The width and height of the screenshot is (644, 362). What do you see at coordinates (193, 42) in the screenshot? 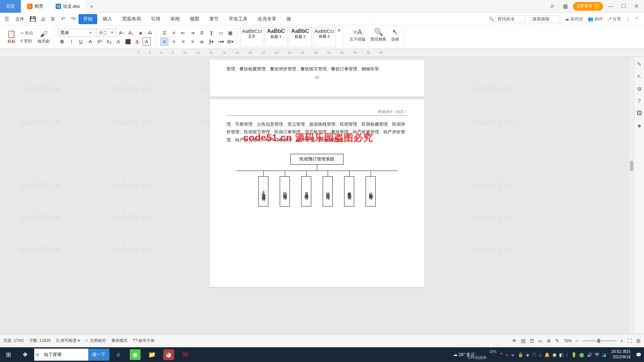
I see `align-justify-button: ≡` at bounding box center [193, 42].